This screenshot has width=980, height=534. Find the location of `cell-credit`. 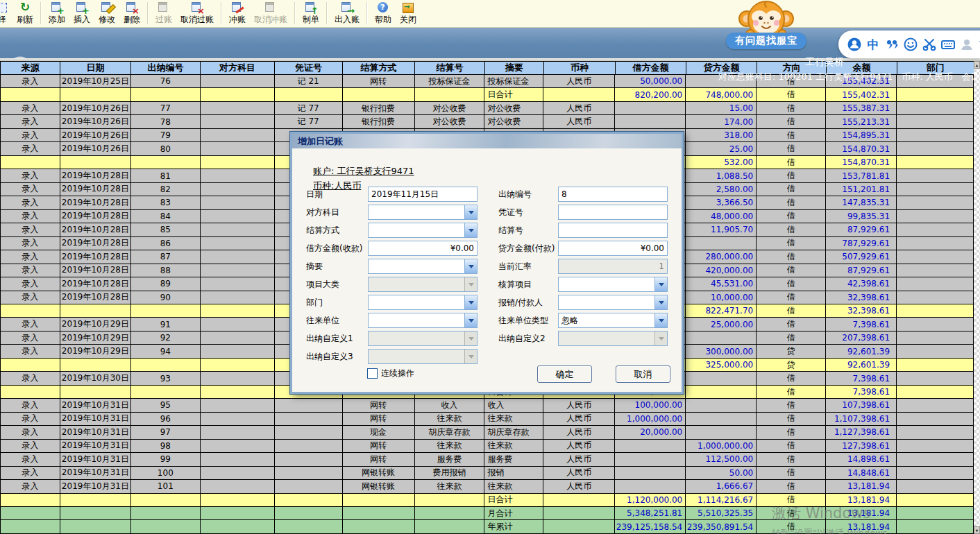

cell-credit is located at coordinates (721, 405).